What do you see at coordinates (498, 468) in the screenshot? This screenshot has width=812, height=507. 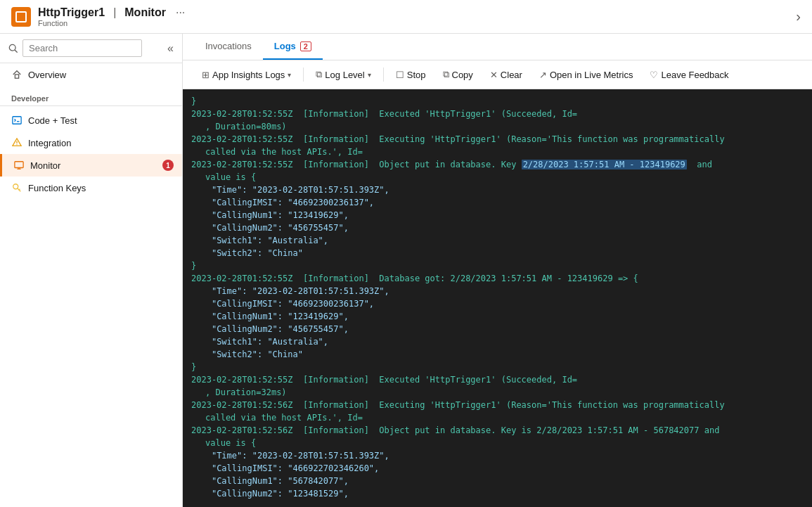 I see `log-entry: "CallingIMSI": "46692270234626​0",` at bounding box center [498, 468].